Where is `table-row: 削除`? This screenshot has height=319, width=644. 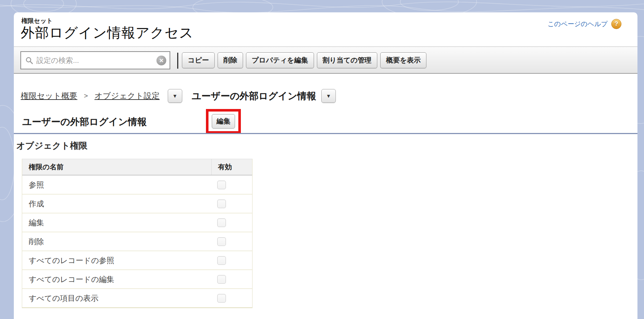 table-row: 削除 is located at coordinates (137, 242).